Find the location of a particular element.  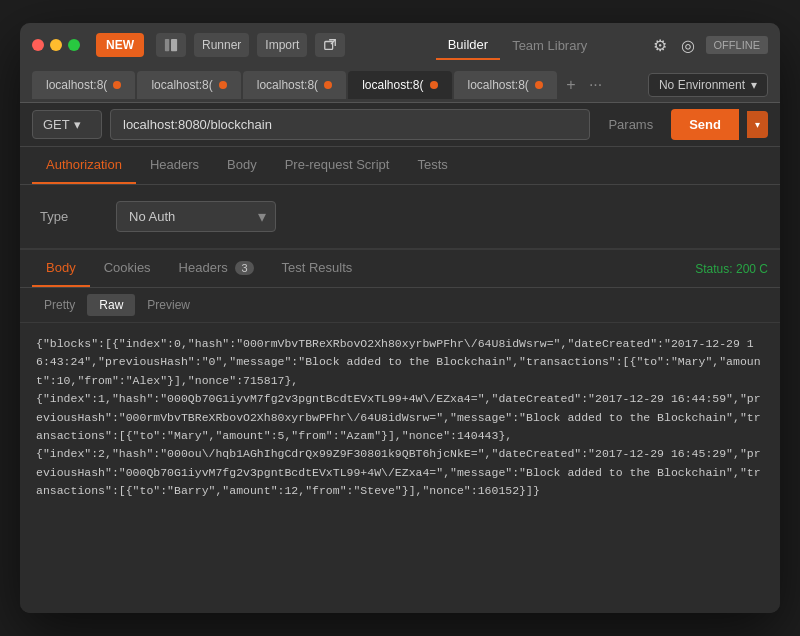

auth-select-wrapper: No Auth is located at coordinates (196, 216).